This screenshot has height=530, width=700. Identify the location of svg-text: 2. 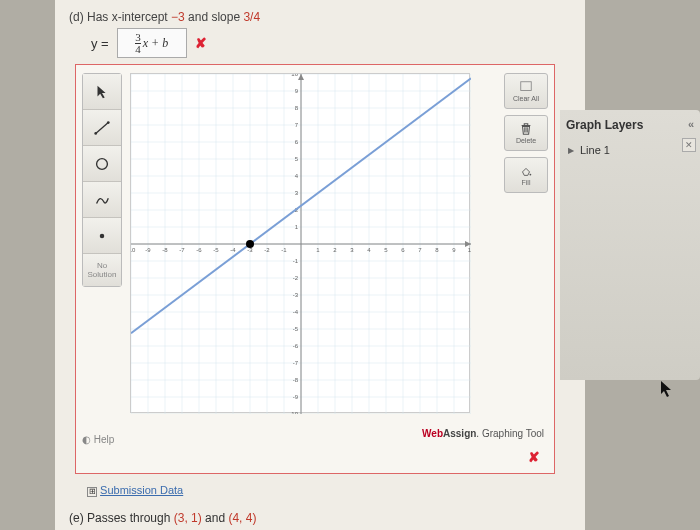
(335, 250).